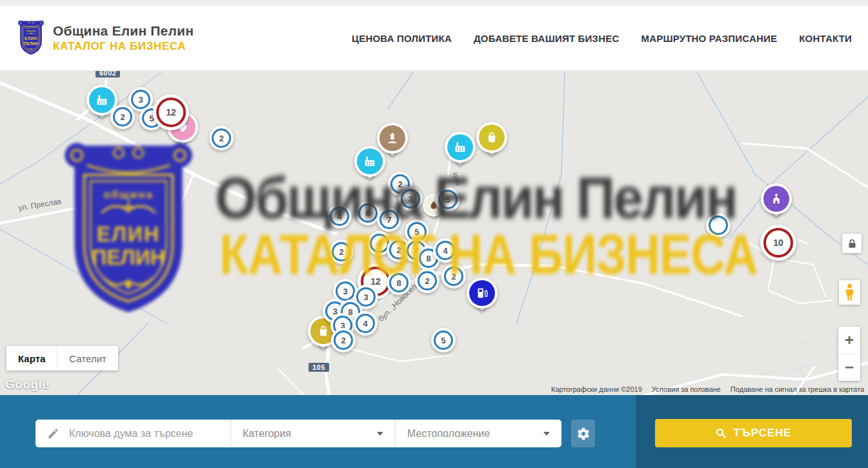 The height and width of the screenshot is (468, 868). What do you see at coordinates (392, 138) in the screenshot?
I see `pin-worker` at bounding box center [392, 138].